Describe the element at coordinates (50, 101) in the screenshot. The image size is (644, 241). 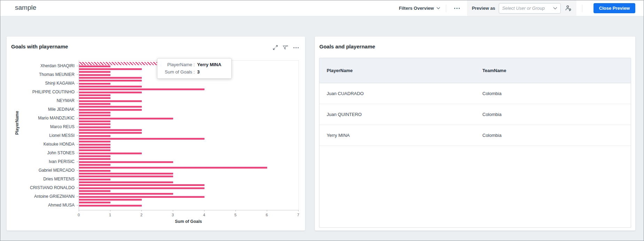
I see `y-axis-label: NEYMAR` at that location.